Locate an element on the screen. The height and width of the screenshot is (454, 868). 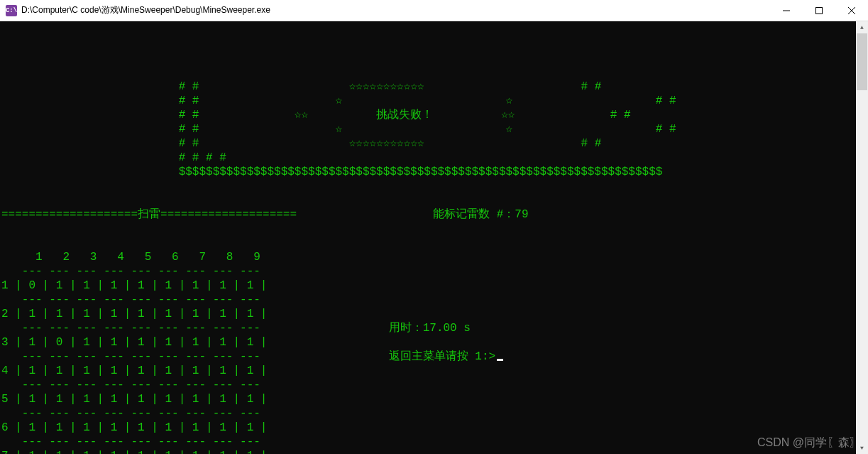
window-title: D:\Computer\C code\游戏\MineSweeper\Debug\… is located at coordinates (396, 10).